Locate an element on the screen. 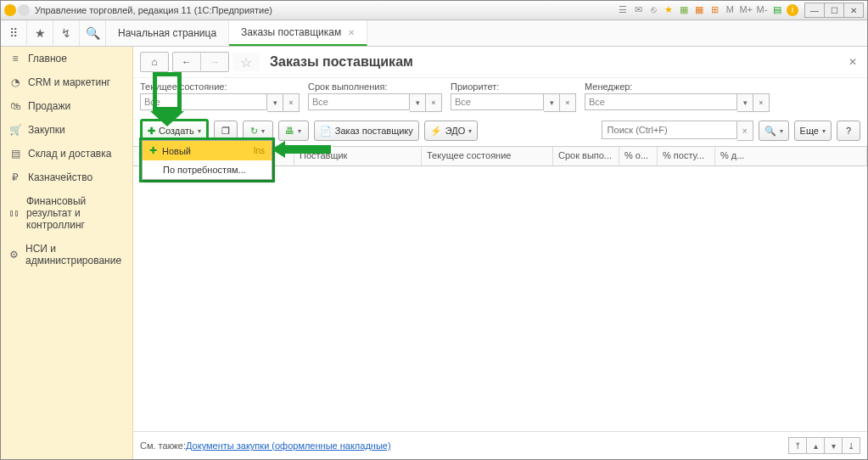  more-label: Еще is located at coordinates (809, 131).